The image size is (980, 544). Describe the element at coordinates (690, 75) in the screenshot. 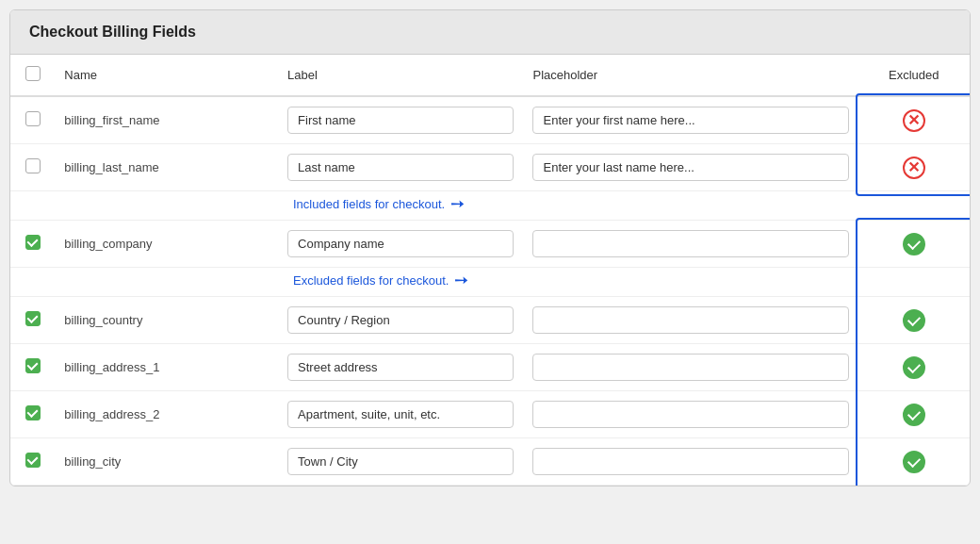

I see `col-header-placeholder: Placeholder` at that location.